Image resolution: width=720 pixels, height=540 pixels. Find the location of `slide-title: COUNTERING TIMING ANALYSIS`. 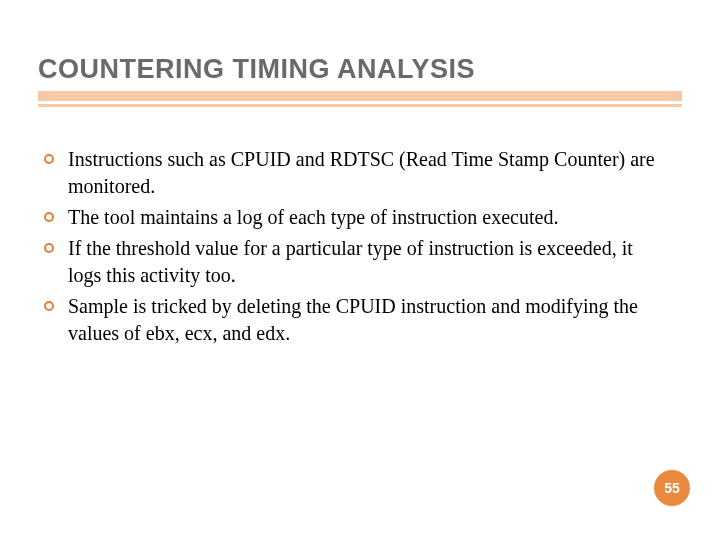

slide-title: COUNTERING TIMING ANALYSIS is located at coordinates (360, 70).